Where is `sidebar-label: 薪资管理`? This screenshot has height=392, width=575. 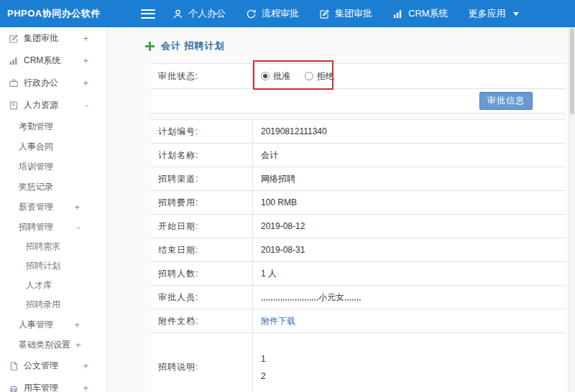 sidebar-label: 薪资管理 is located at coordinates (36, 207).